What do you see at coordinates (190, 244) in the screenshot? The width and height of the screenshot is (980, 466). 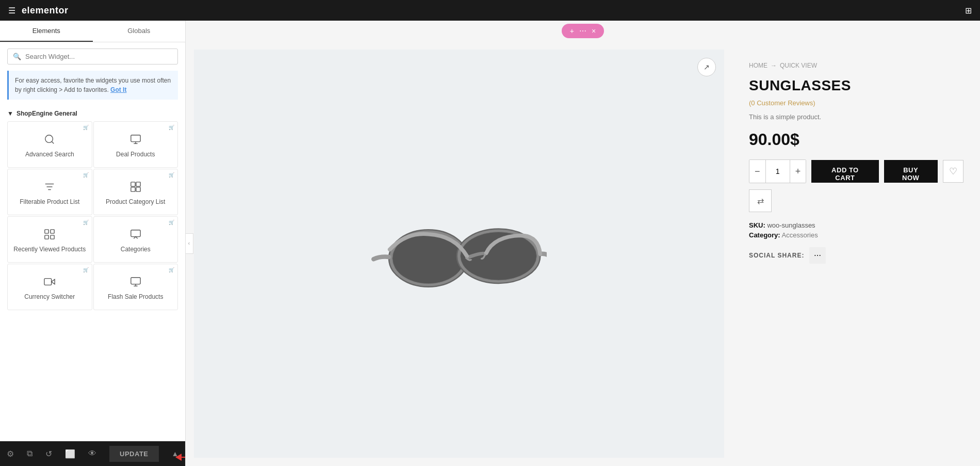 I see `collapse-handle: ‹` at bounding box center [190, 244].